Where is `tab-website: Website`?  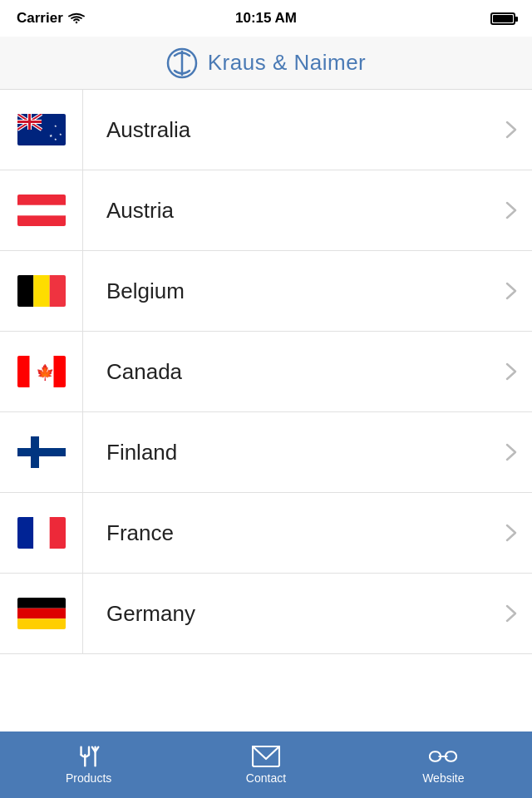
tab-website: Website is located at coordinates (444, 765).